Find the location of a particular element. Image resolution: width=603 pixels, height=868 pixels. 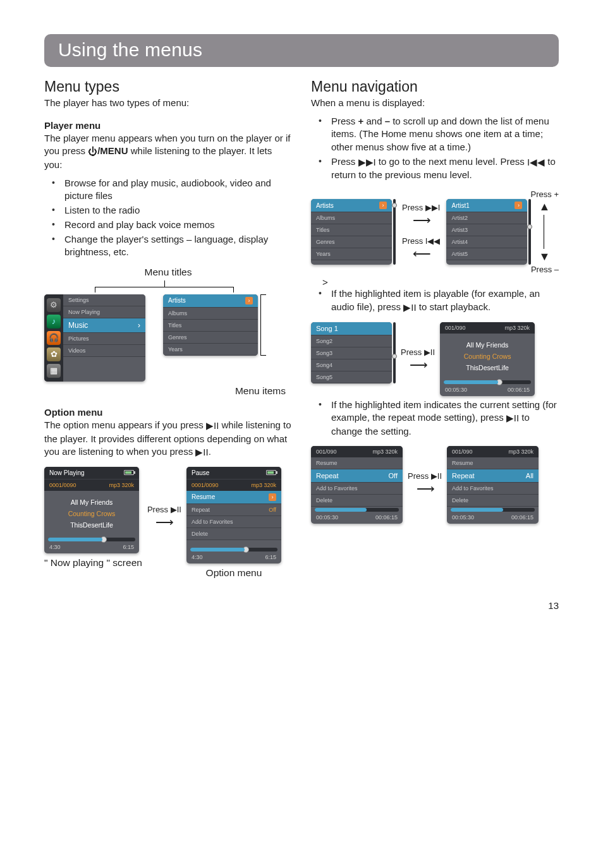

bullet: If the highlighted item indicates the cu… is located at coordinates (441, 418).